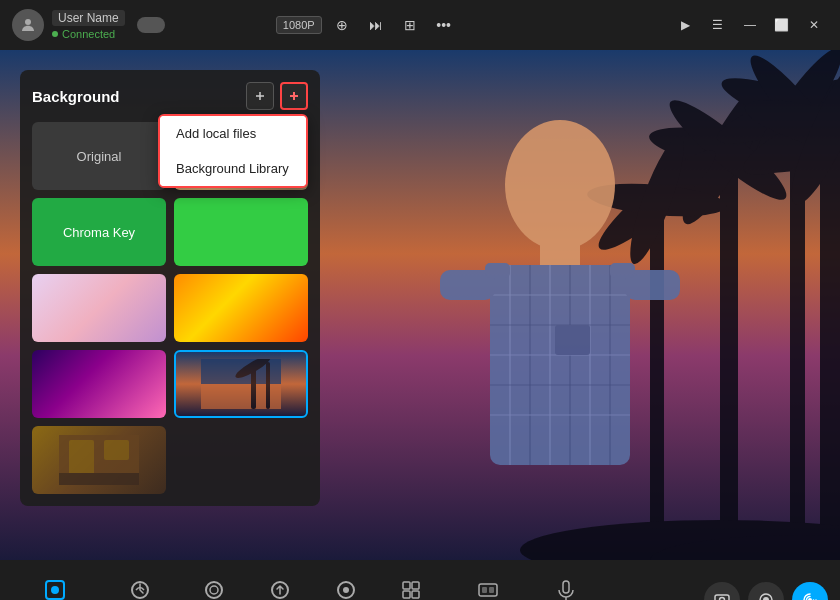  What do you see at coordinates (277, 96) in the screenshot?
I see `panel-actions` at bounding box center [277, 96].